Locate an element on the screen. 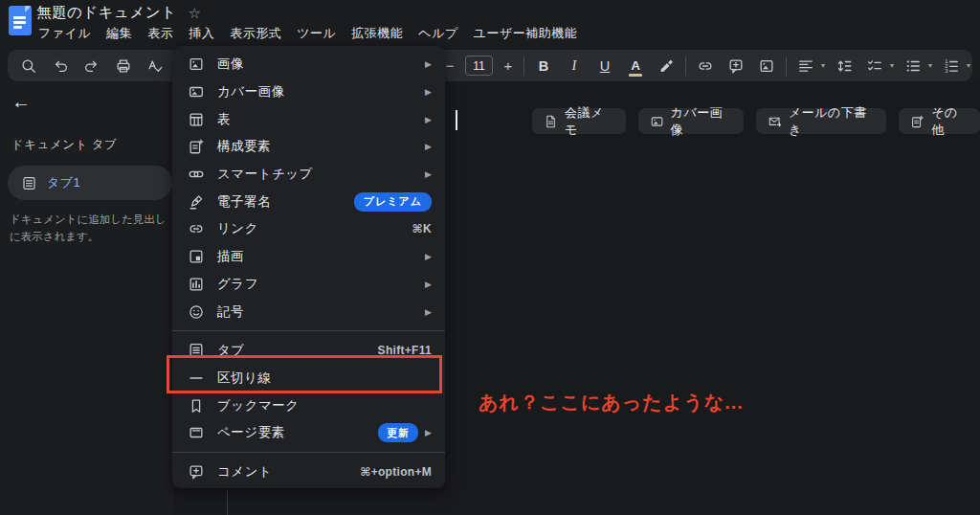 The image size is (980, 515). checklist-icon is located at coordinates (875, 66).